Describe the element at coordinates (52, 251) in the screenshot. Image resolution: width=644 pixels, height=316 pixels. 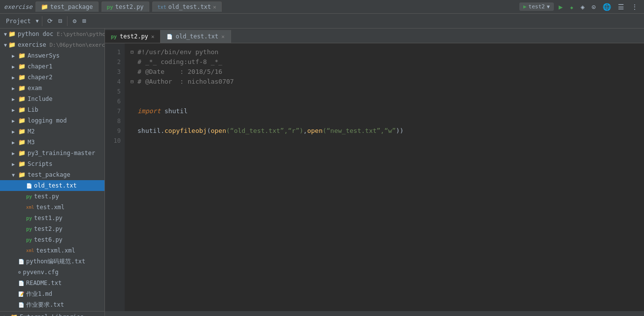
I see `sidebar-item-testxml-xml: xml testxml.xml` at that location.